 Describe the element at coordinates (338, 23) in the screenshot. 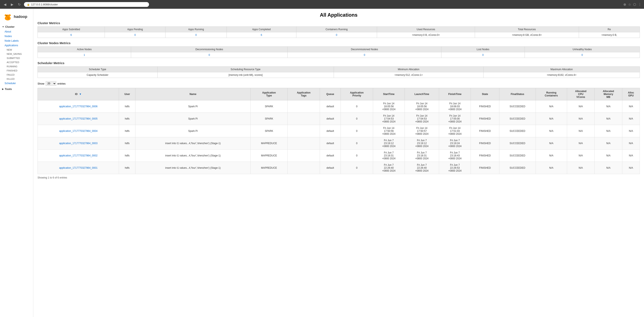

I see `cluster-metrics-title: Cluster Metrics` at that location.